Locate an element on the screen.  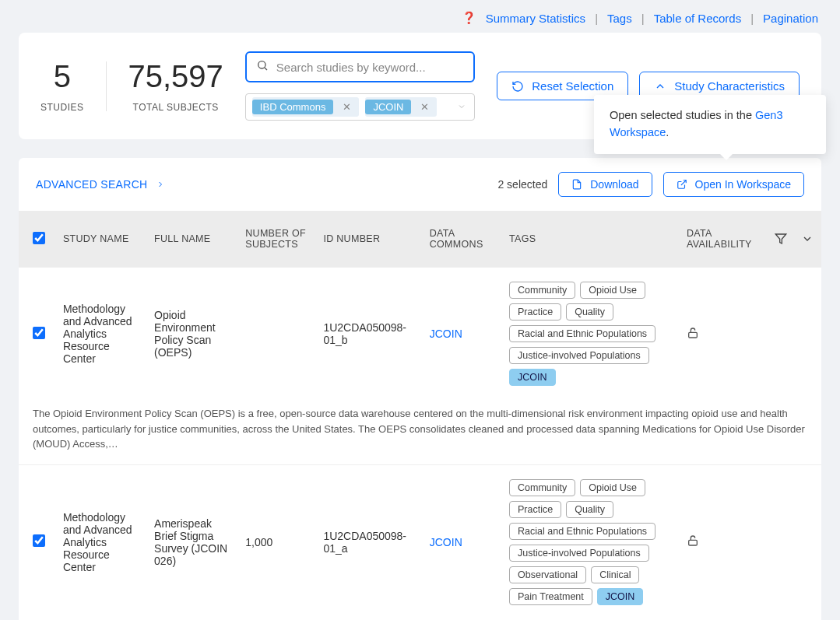
download-button: Download is located at coordinates (605, 184).